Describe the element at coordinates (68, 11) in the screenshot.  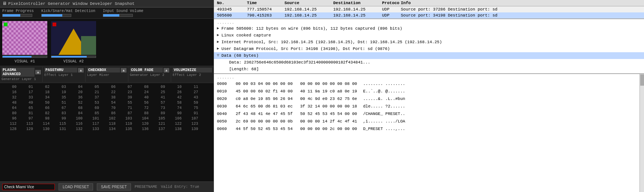
I see `kick-snare-label: Kick/Snare/Hat Detection` at that location.